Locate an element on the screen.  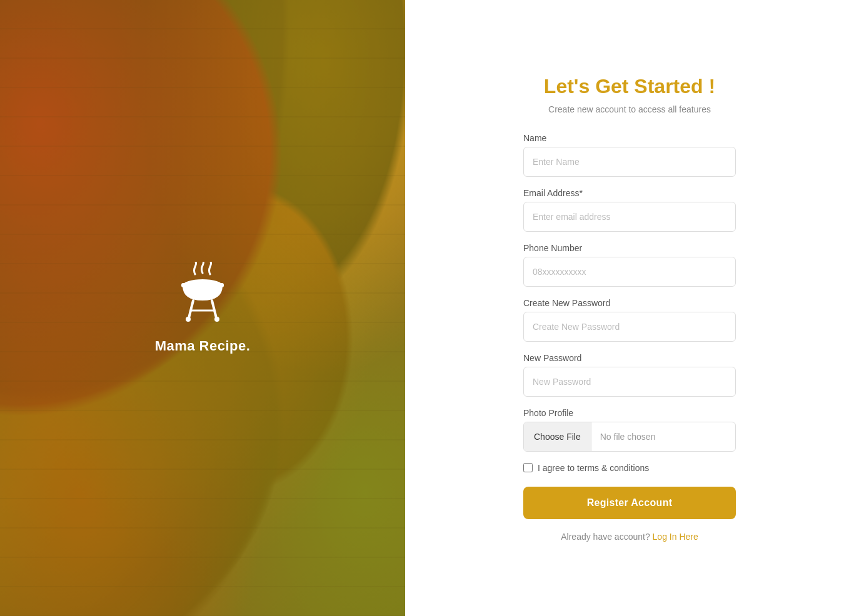
photo-label: Photo Profile is located at coordinates (630, 413).